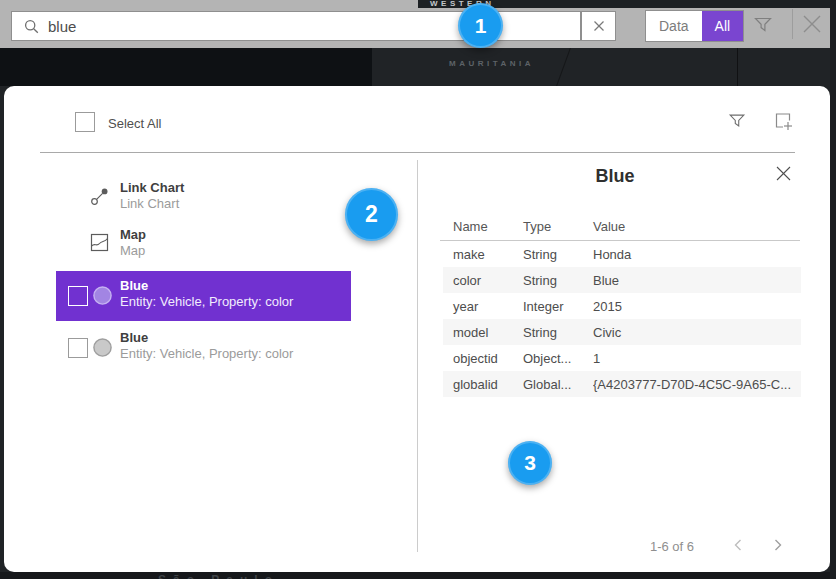 The image size is (836, 579). Describe the element at coordinates (488, 384) in the screenshot. I see `cell-name: globalid` at that location.